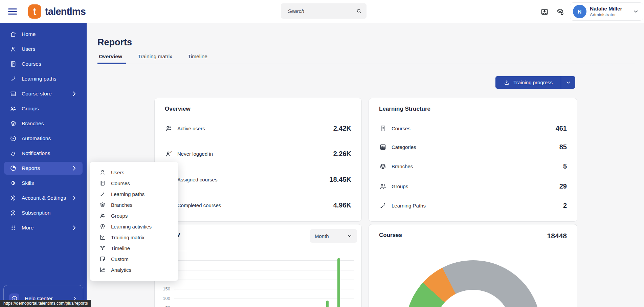  I want to click on logo: t talentlms, so click(57, 12).